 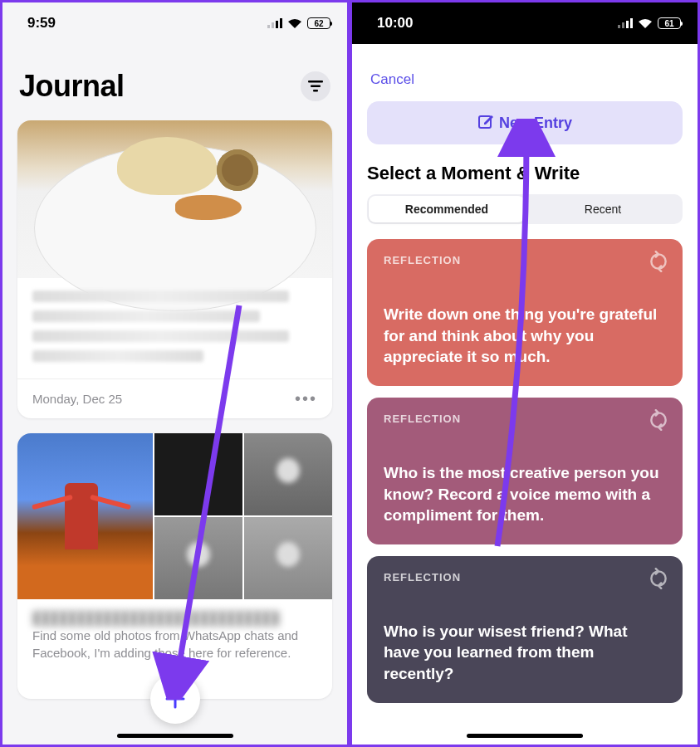 What do you see at coordinates (174, 329) in the screenshot?
I see `entry-text-redacted` at bounding box center [174, 329].